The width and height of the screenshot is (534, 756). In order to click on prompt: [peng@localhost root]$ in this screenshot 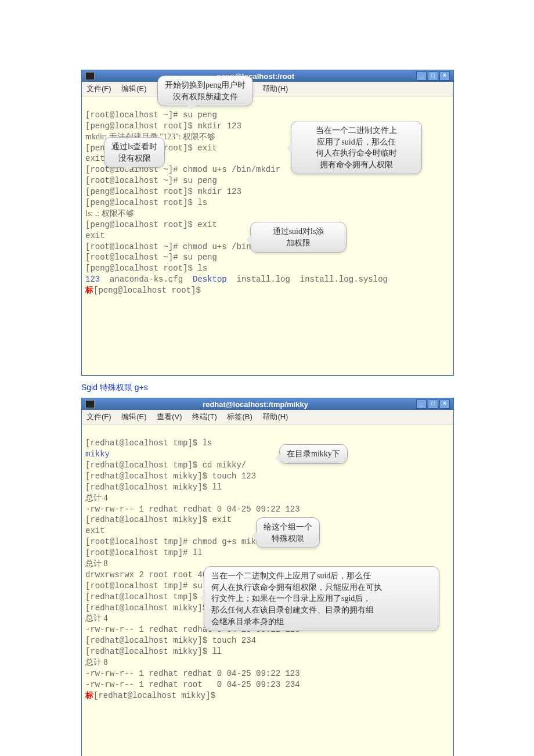, I will do `click(147, 290)`.